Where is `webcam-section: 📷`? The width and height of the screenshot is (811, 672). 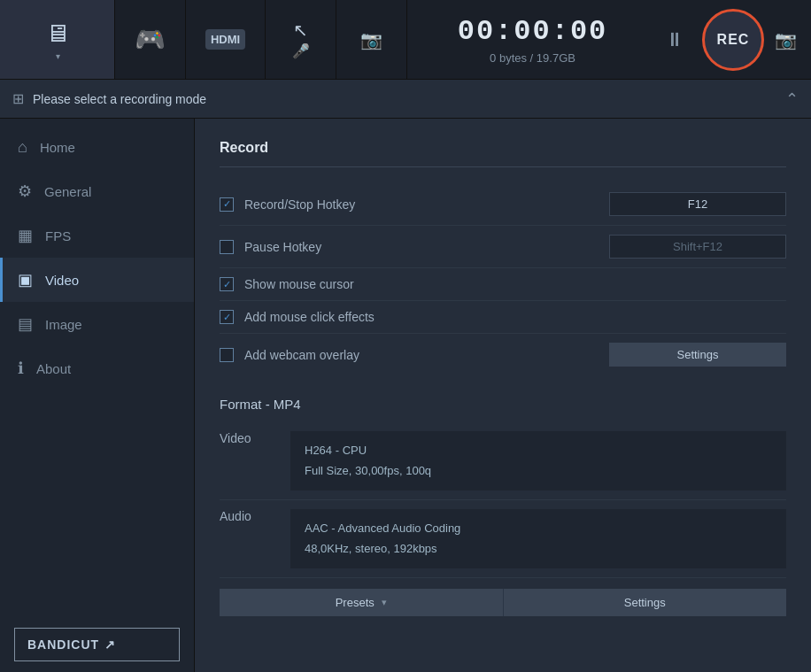
webcam-section: 📷 is located at coordinates (372, 39).